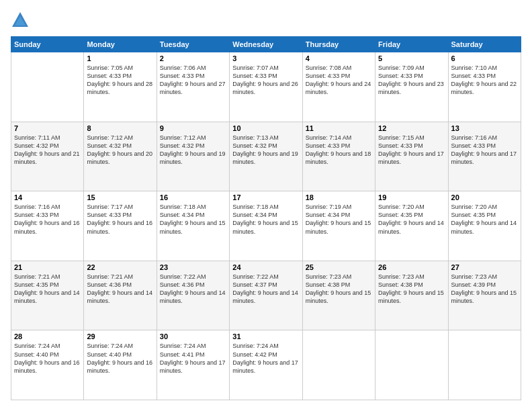 The width and height of the screenshot is (532, 411). Describe the element at coordinates (339, 226) in the screenshot. I see `calendar-day-cell: 18Sunrise: 7:19 AMSunset: 4:34 PMDayligh…` at that location.